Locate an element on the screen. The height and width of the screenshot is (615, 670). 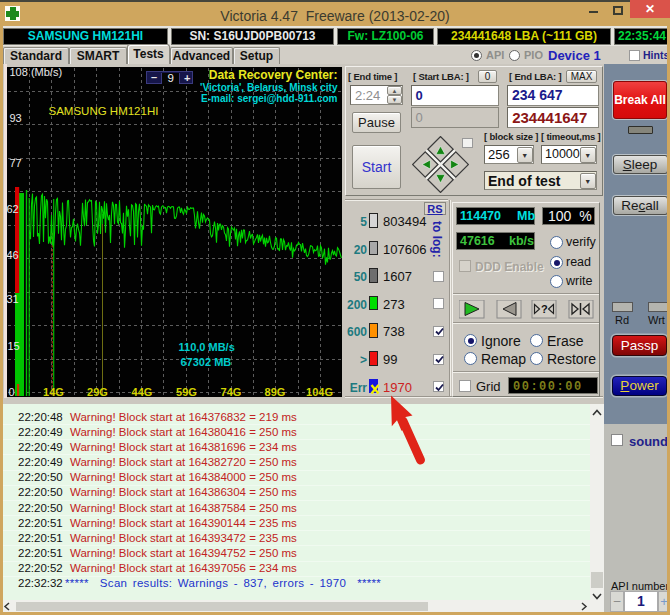
svg-text: 62 is located at coordinates (13, 209).